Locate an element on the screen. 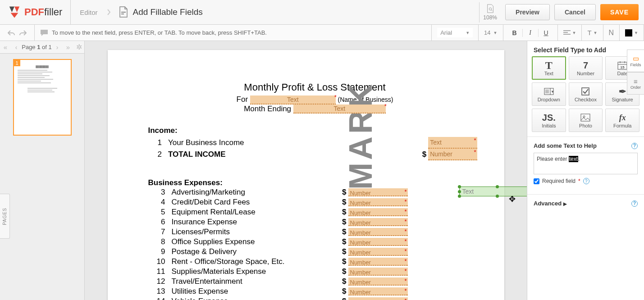 The height and width of the screenshot is (300, 644). field-type-number: 7Number is located at coordinates (586, 68).